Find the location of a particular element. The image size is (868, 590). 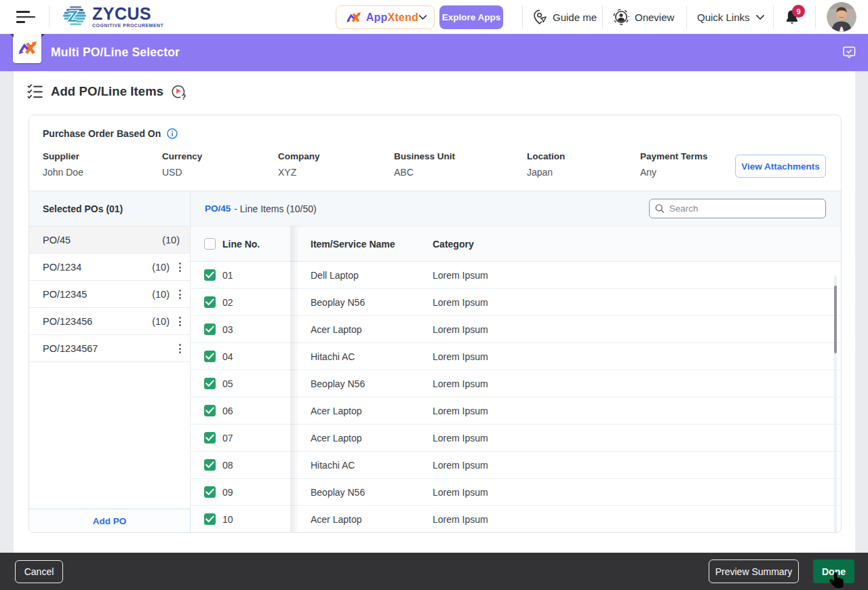

summary-field-currency: CurrencyUSD is located at coordinates (220, 164).